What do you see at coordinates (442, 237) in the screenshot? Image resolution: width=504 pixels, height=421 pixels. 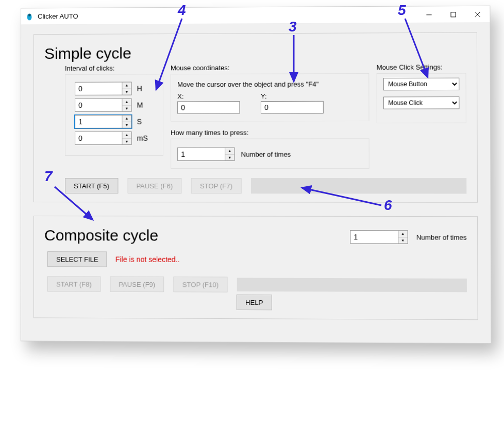 I see `composite-times-suffix: Number of times` at bounding box center [442, 237].